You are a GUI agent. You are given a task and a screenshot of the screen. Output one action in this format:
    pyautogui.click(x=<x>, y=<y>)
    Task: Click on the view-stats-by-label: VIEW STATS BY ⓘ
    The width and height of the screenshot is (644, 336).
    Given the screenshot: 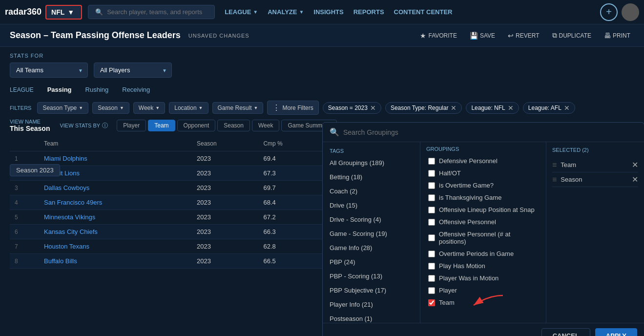 What is the action you would take?
    pyautogui.click(x=84, y=126)
    